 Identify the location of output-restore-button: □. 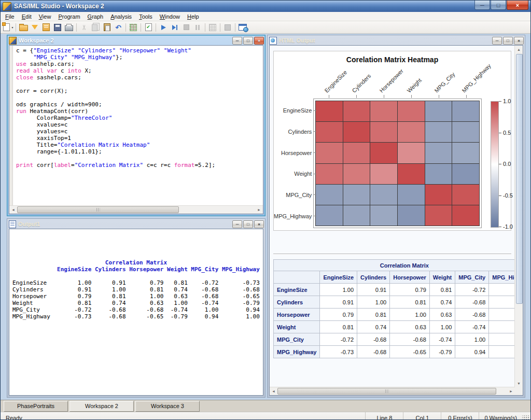
(248, 224).